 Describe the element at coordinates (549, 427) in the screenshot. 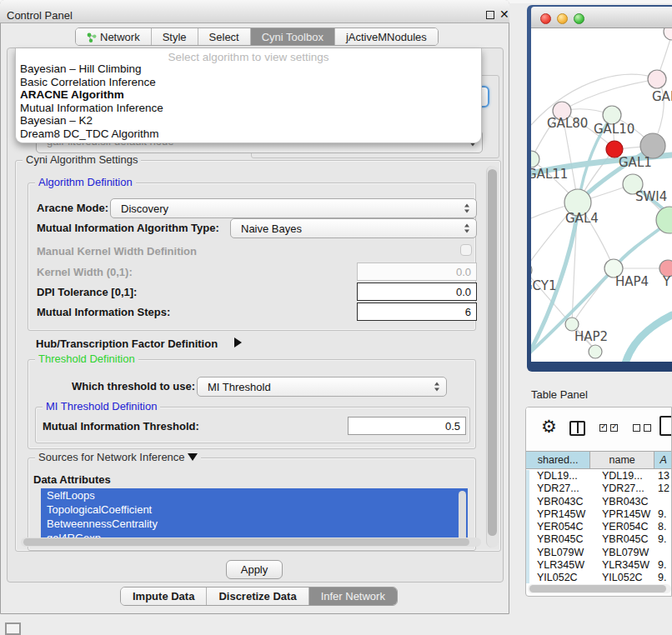

I see `settings-gear-icon: ⚙` at that location.